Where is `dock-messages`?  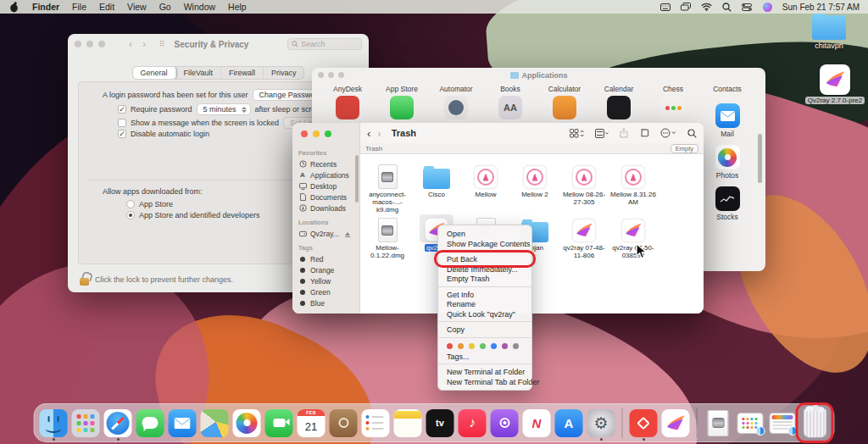 dock-messages is located at coordinates (151, 423).